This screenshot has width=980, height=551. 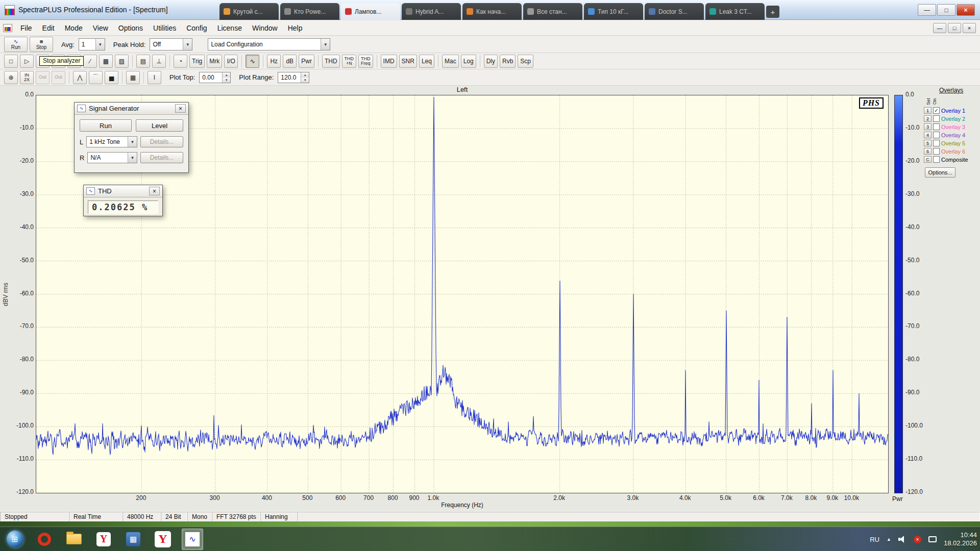 I want to click on thd-n-button: THD +N, so click(x=349, y=61).